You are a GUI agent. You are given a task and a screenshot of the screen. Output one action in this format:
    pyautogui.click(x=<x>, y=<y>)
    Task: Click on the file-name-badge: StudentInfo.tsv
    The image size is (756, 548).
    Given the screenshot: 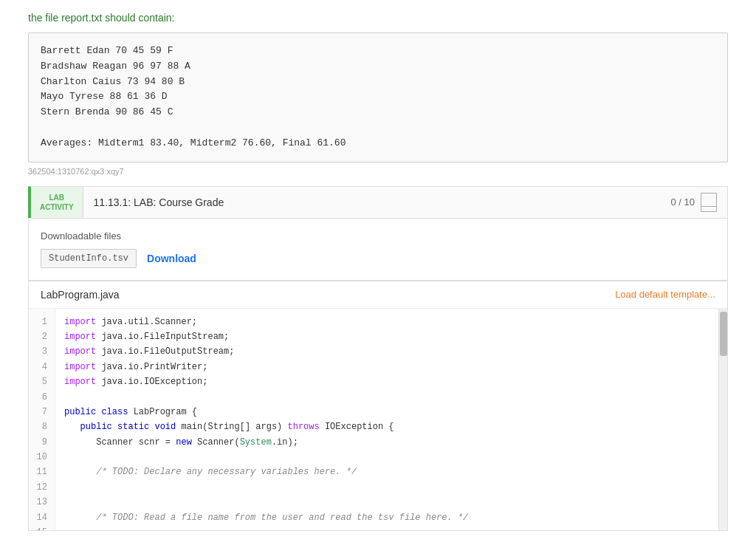 What is the action you would take?
    pyautogui.click(x=89, y=258)
    